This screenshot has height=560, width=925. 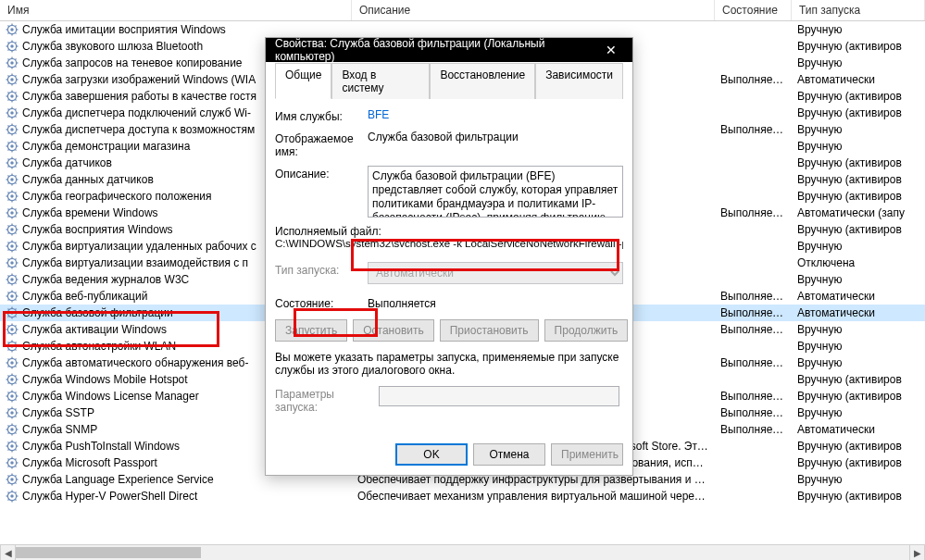 I want to click on pause-button: Приостановить, so click(x=489, y=330).